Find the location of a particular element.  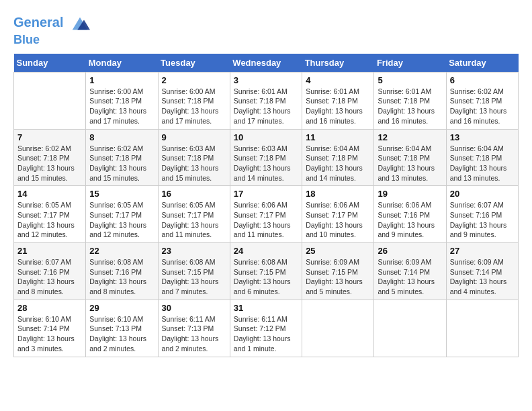

calendar-cell: 14Sunrise: 6:05 AMSunset: 7:17 PMDayligh… is located at coordinates (50, 215).